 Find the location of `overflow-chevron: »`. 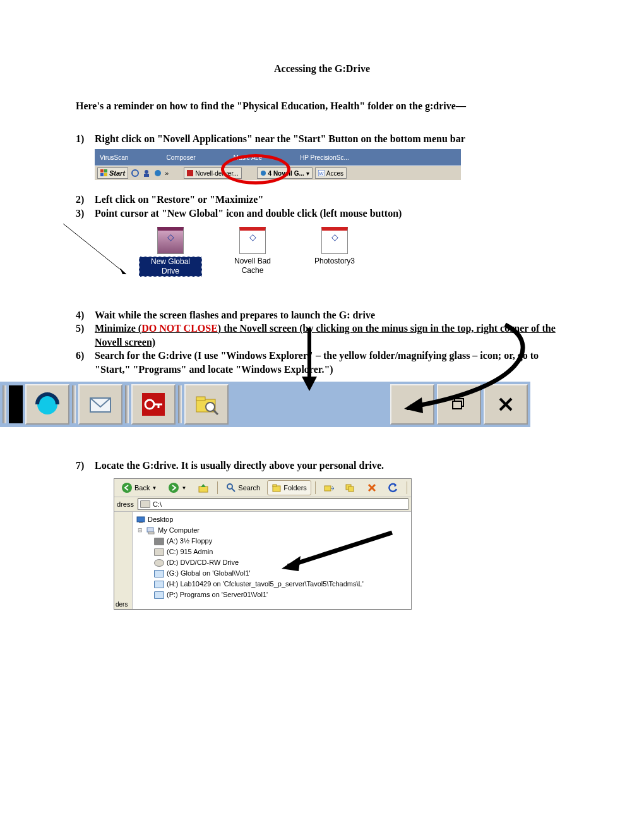

overflow-chevron: » is located at coordinates (167, 173).